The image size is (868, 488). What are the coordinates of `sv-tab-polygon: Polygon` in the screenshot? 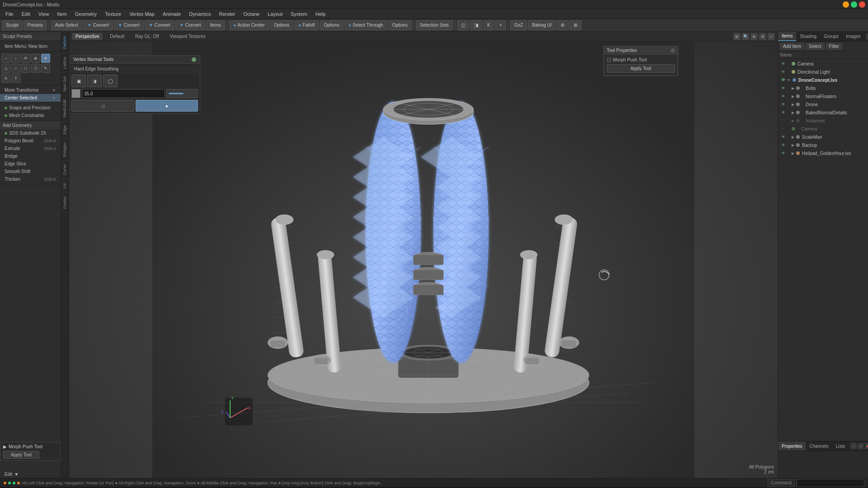 It's located at (65, 150).